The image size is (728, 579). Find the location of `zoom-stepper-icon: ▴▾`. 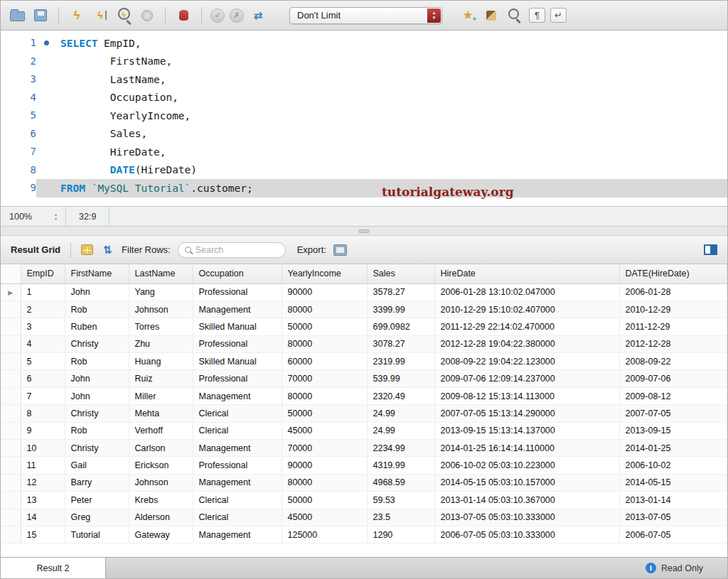

zoom-stepper-icon: ▴▾ is located at coordinates (55, 217).